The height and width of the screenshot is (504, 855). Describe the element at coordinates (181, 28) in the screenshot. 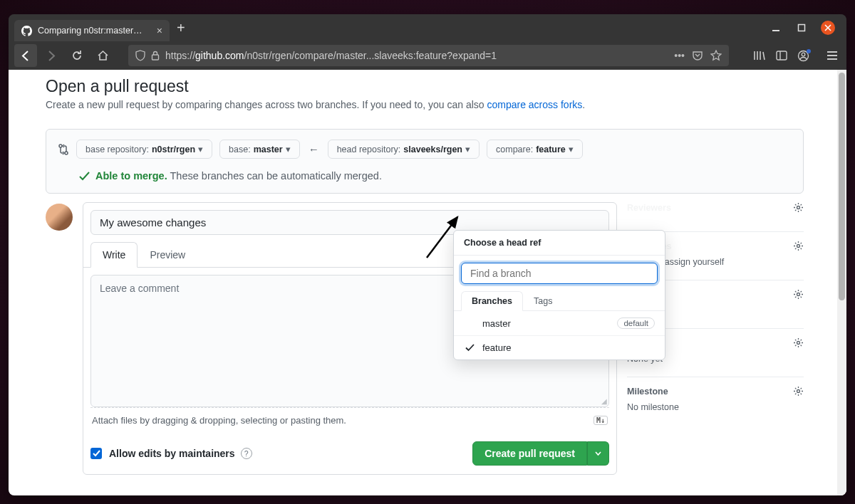

I see `new-tab-button: +` at that location.